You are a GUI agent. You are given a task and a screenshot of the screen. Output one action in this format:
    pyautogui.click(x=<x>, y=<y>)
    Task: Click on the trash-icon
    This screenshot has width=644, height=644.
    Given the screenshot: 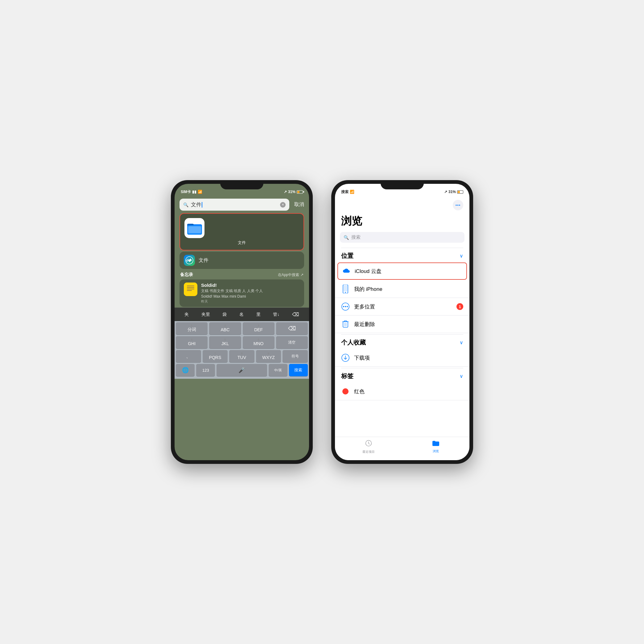 What is the action you would take?
    pyautogui.click(x=345, y=324)
    